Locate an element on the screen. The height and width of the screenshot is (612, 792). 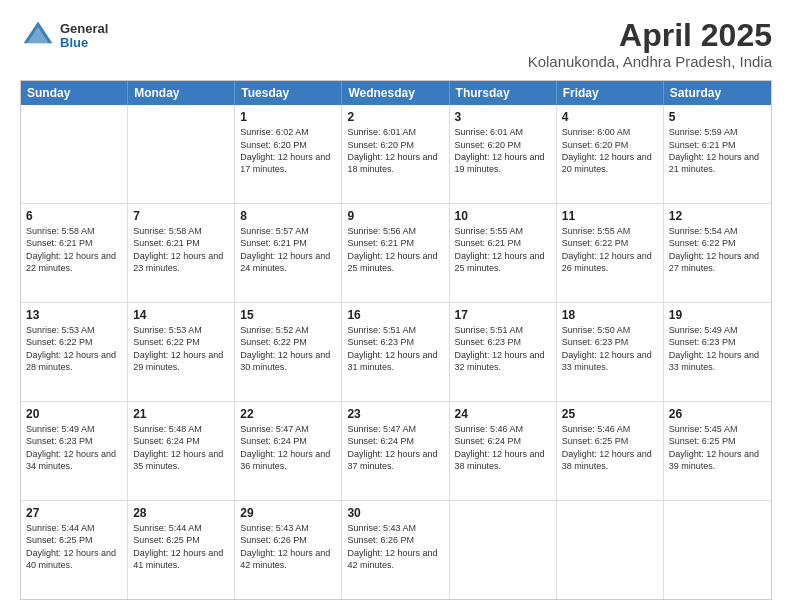
cell-info: Sunrise: 5:54 AM Sunset: 6:22 PM Dayligh… is located at coordinates (718, 250).